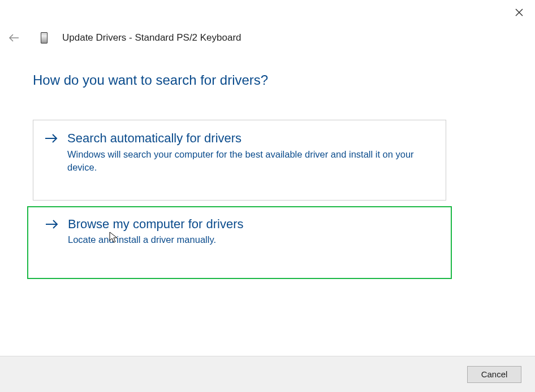 The image size is (535, 392). What do you see at coordinates (494, 374) in the screenshot?
I see `cancel-button-label: Cancel` at bounding box center [494, 374].